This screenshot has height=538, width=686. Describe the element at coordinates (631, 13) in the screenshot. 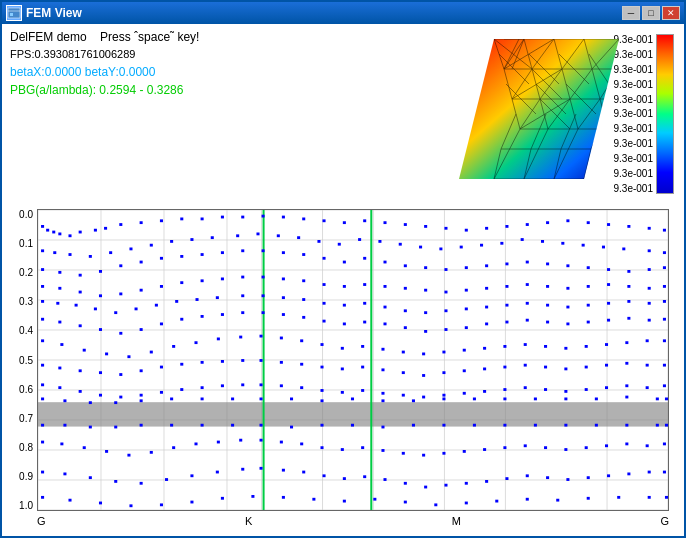

I see `minimize-button: ─` at that location.